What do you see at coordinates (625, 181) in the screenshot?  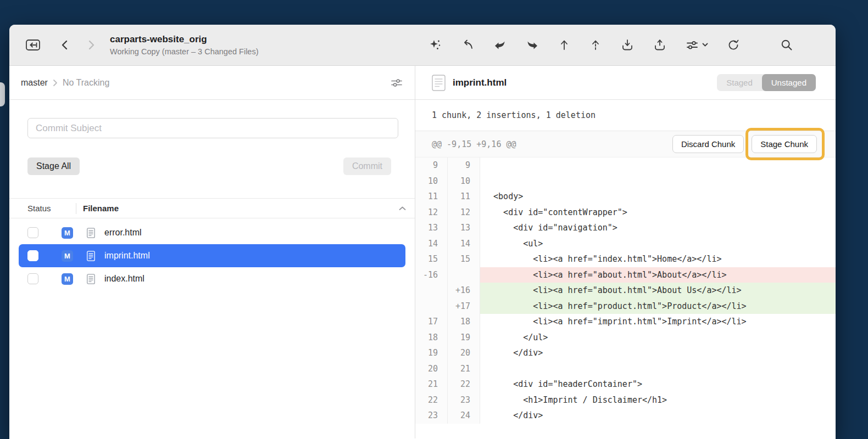 I see `diff-line: 10 10` at bounding box center [625, 181].